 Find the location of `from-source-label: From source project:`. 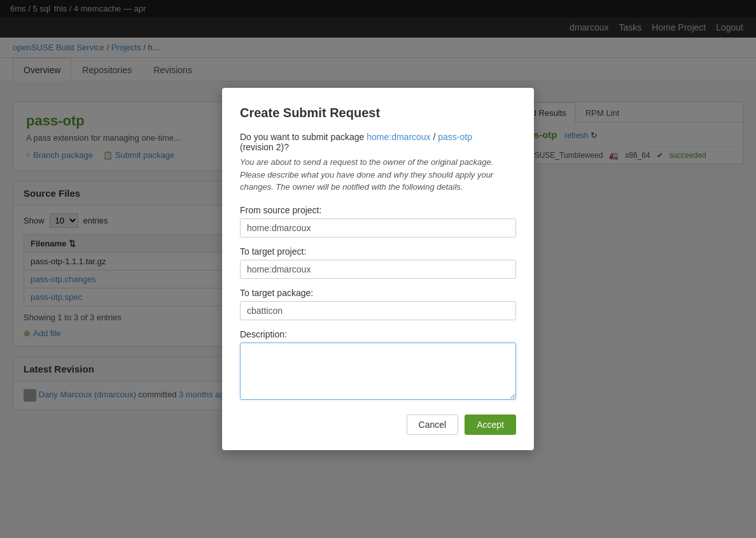

from-source-label: From source project: is located at coordinates (378, 210).